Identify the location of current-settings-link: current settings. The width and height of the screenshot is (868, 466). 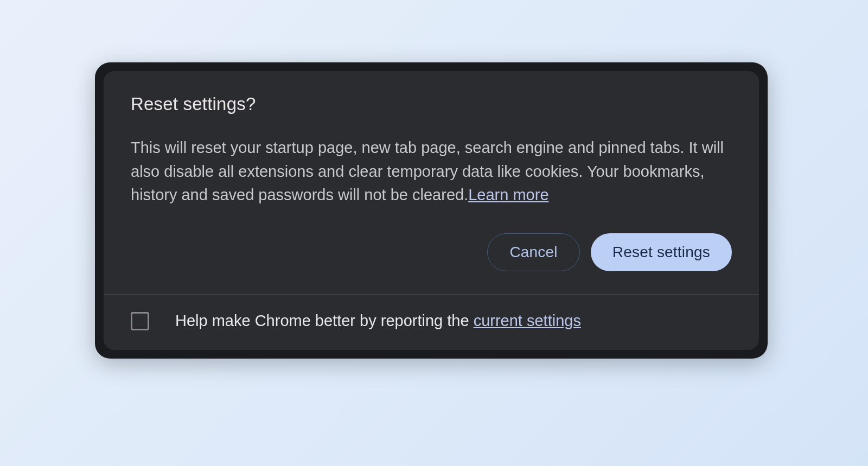
(527, 321).